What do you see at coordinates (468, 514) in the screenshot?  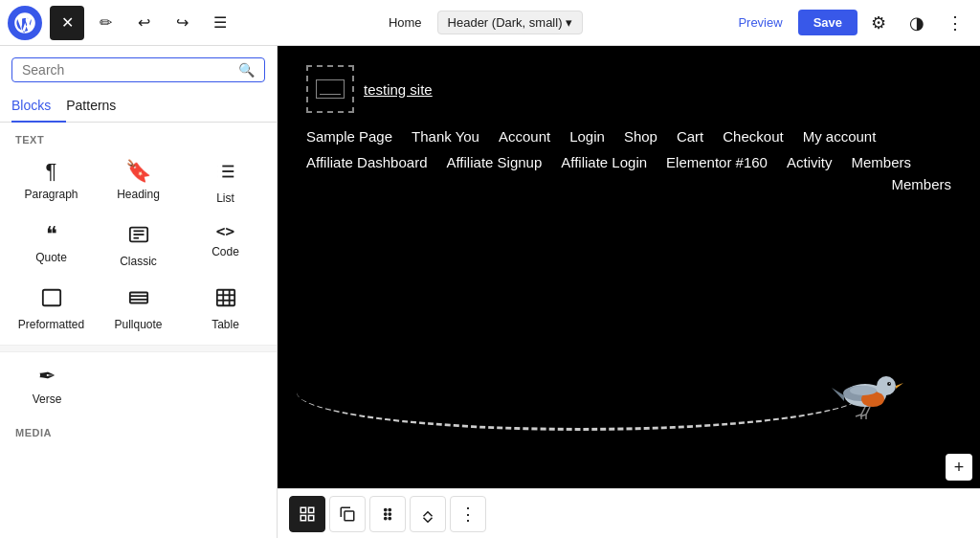 I see `block-more-options-button: ⋮` at bounding box center [468, 514].